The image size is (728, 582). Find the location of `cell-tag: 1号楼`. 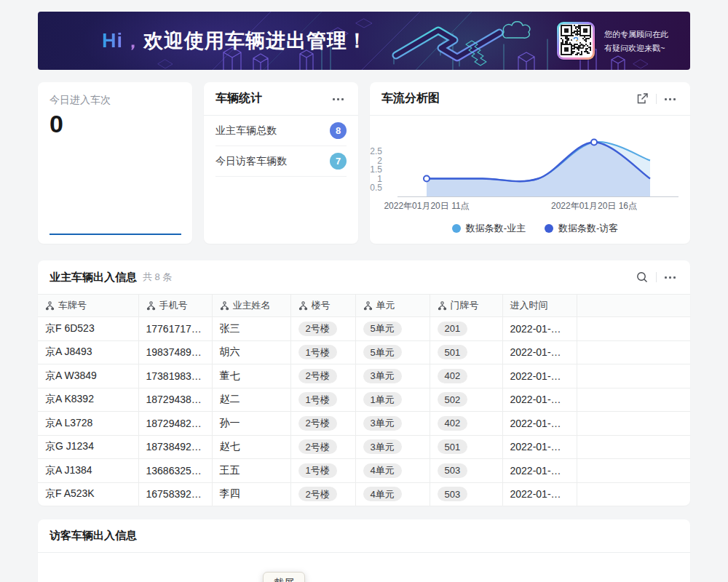

cell-tag: 1号楼 is located at coordinates (317, 399).